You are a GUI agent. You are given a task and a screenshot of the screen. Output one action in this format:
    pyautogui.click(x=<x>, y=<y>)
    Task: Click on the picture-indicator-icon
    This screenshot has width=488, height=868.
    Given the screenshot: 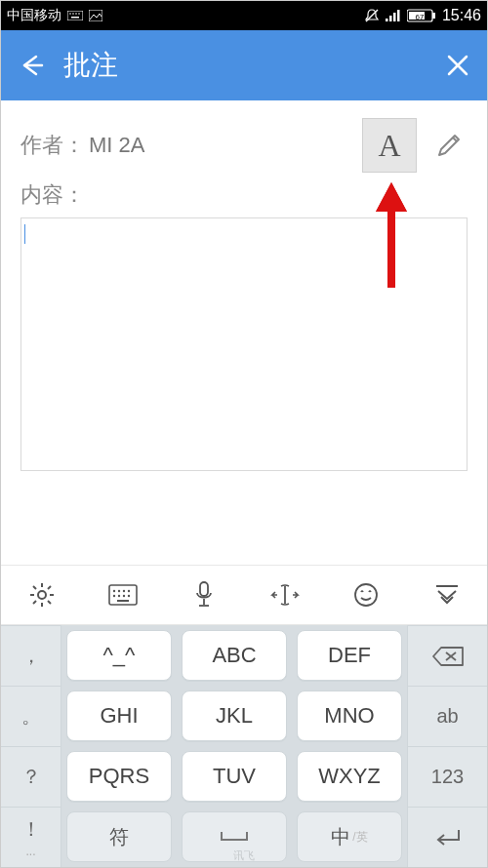 What is the action you would take?
    pyautogui.click(x=96, y=16)
    